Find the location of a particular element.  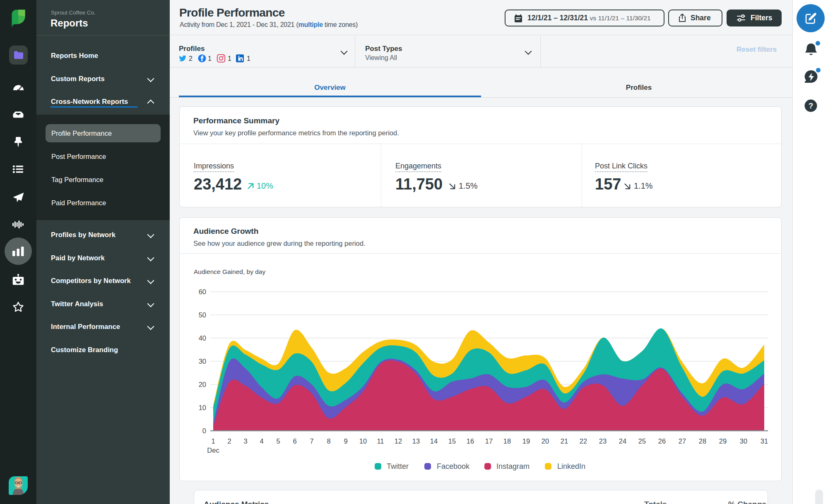

svg-text: 27 is located at coordinates (682, 441).